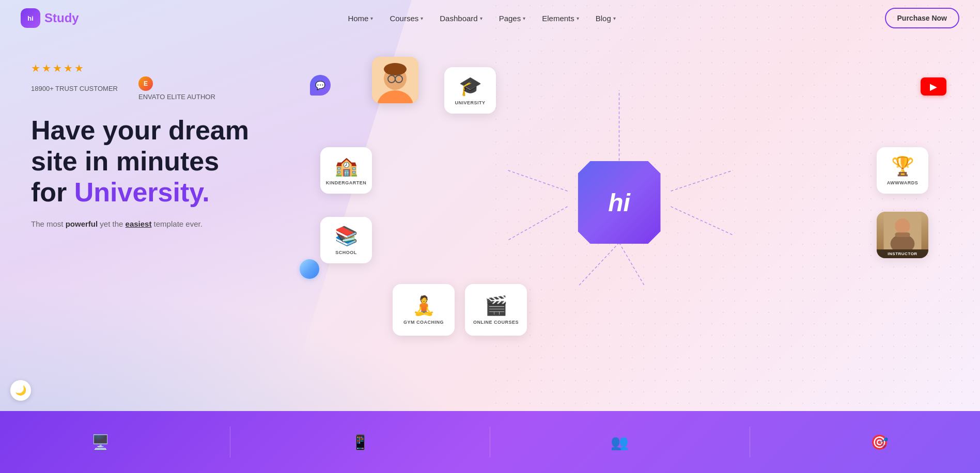 Image resolution: width=980 pixels, height=473 pixels. What do you see at coordinates (496, 310) in the screenshot?
I see `card-online-courses: 🎬 ONLINE COURSES` at bounding box center [496, 310].